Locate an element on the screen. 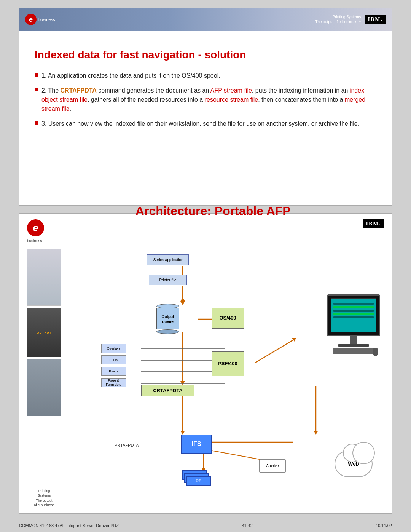  afp-stream-highlight: AFP stream file is located at coordinates (231, 91).